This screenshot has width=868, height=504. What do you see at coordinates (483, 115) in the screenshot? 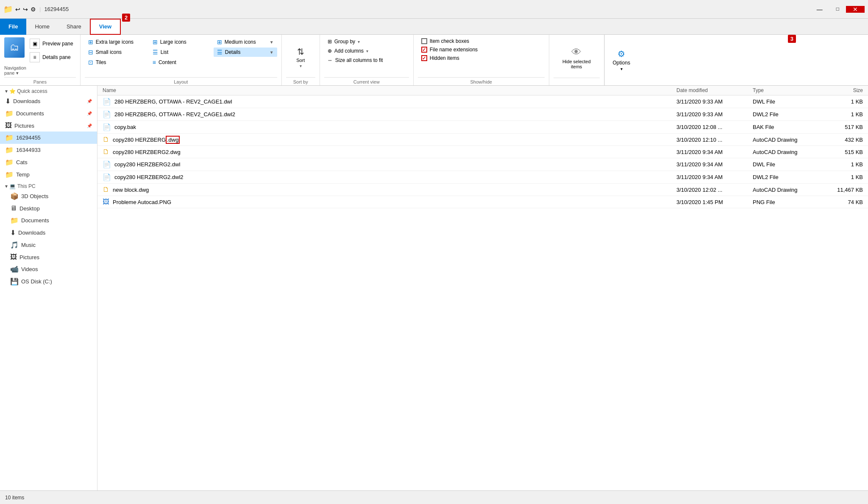
I see `table-row: 📄 280 HERZBERG, OTTAWA - REV2_CAGE1.dwl2…` at bounding box center [483, 115].